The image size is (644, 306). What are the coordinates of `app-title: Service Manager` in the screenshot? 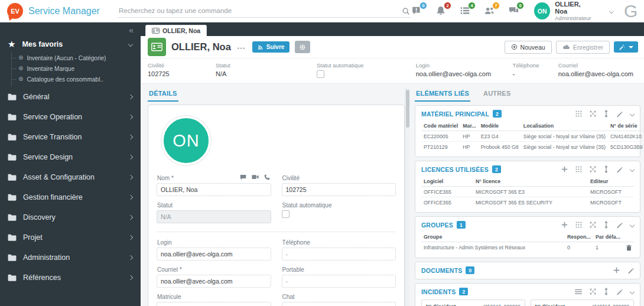 It's located at (64, 11).